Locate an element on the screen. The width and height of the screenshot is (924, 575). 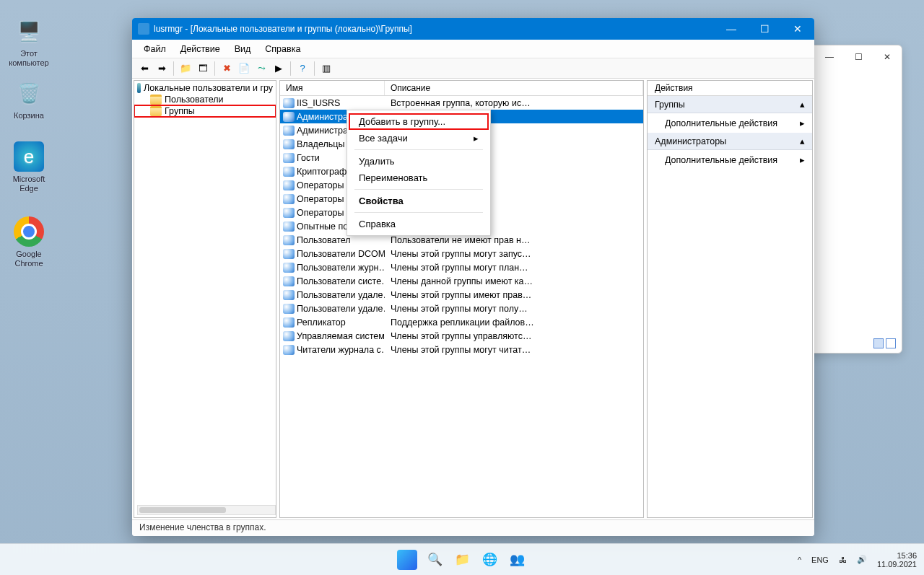
tree-item-groups: Группы is located at coordinates (205, 111).